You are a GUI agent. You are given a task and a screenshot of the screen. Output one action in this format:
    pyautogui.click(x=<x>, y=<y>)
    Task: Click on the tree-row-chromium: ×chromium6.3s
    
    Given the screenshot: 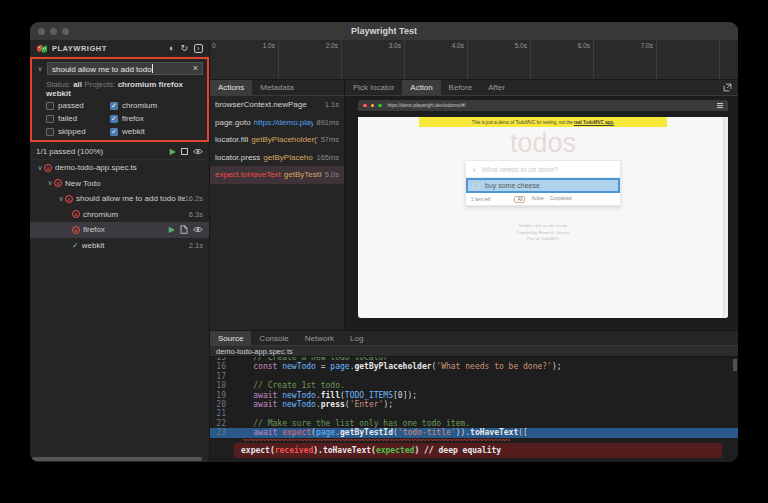 What is the action you would take?
    pyautogui.click(x=120, y=215)
    